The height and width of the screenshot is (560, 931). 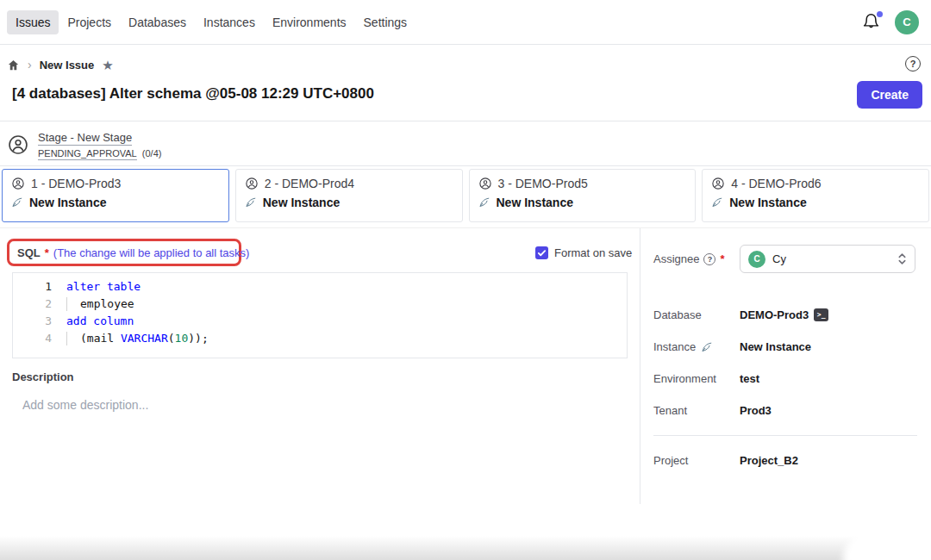 What do you see at coordinates (36, 321) in the screenshot?
I see `line-number: 3` at bounding box center [36, 321].